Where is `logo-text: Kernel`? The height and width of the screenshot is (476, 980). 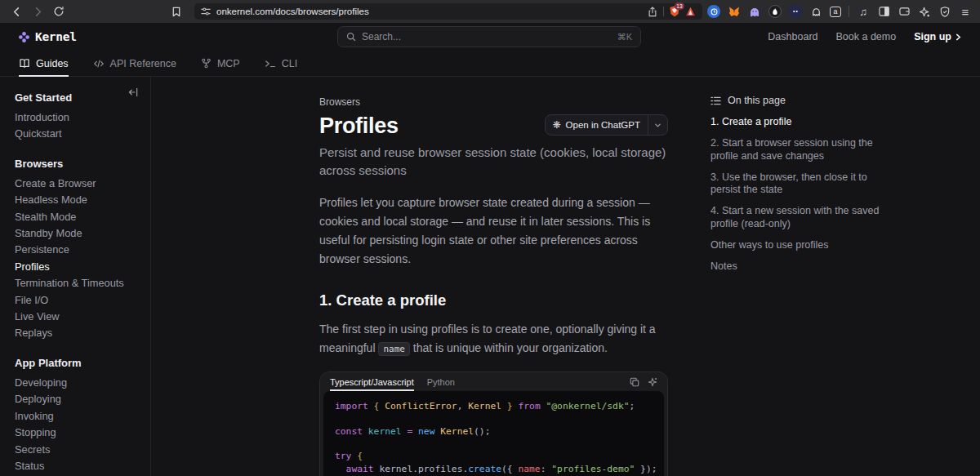
logo-text: Kernel is located at coordinates (56, 37).